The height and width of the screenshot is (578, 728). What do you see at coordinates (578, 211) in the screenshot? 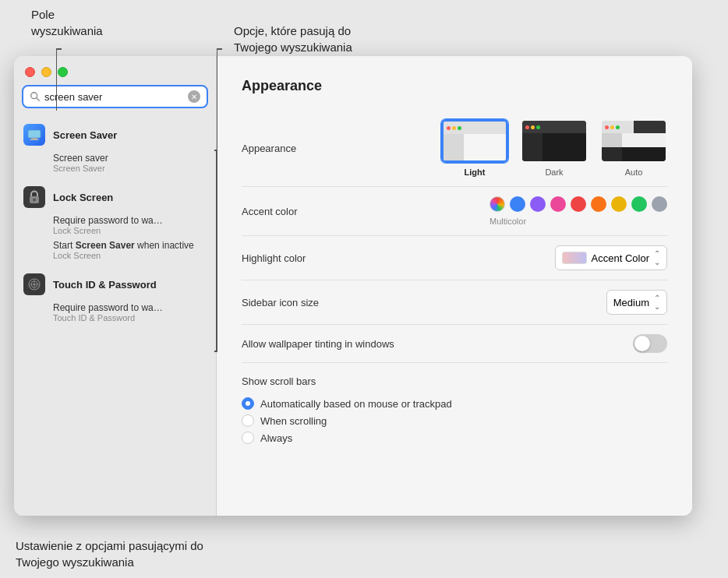
I see `accent-colors: Multicolor` at bounding box center [578, 211].